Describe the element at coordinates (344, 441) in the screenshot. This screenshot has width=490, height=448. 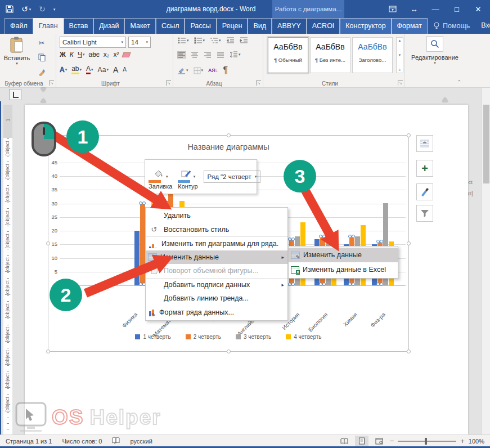
I see `read-mode-button` at that location.